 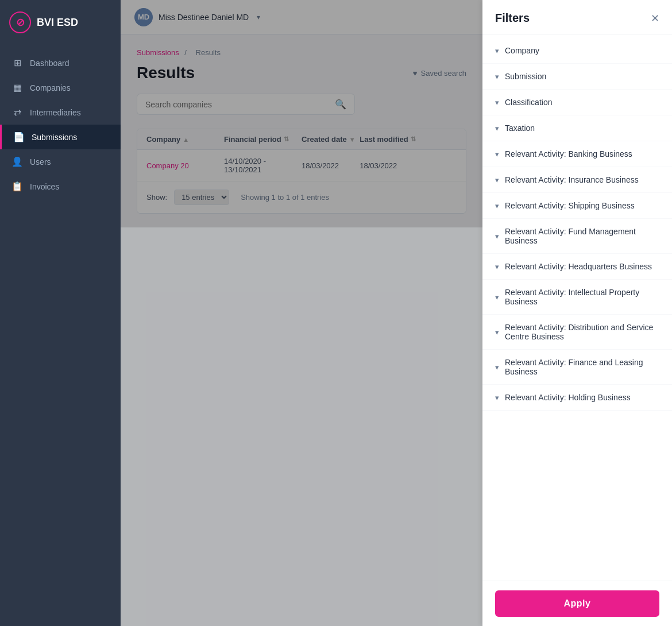 What do you see at coordinates (158, 53) in the screenshot?
I see `breadcrumb-parent: Submissions` at bounding box center [158, 53].